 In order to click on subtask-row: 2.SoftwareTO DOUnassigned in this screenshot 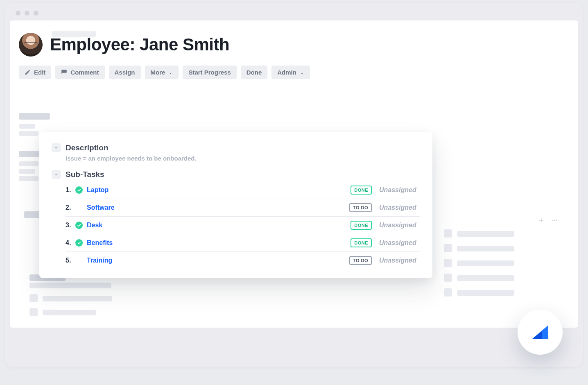, I will do `click(243, 208)`.